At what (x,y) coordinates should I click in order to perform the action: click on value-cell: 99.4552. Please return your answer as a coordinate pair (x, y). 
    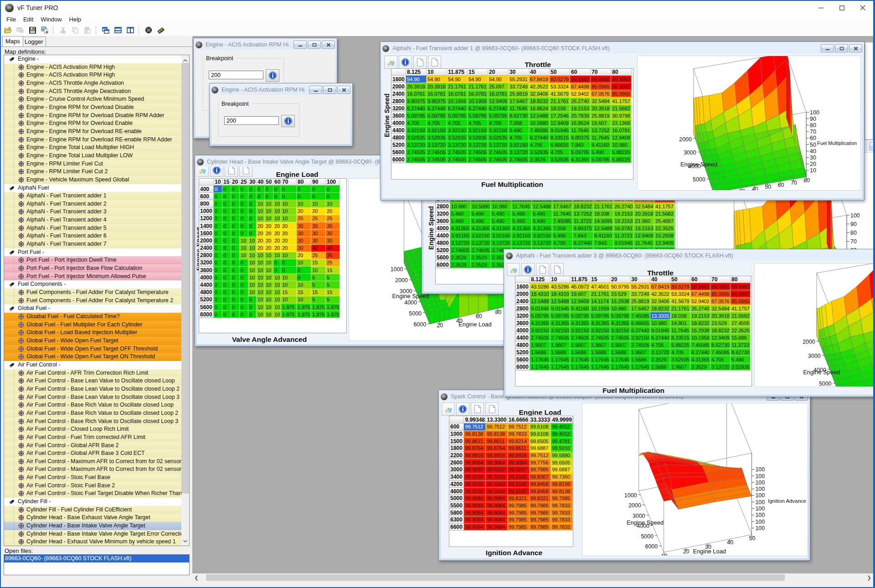
    Looking at the image, I should click on (562, 434).